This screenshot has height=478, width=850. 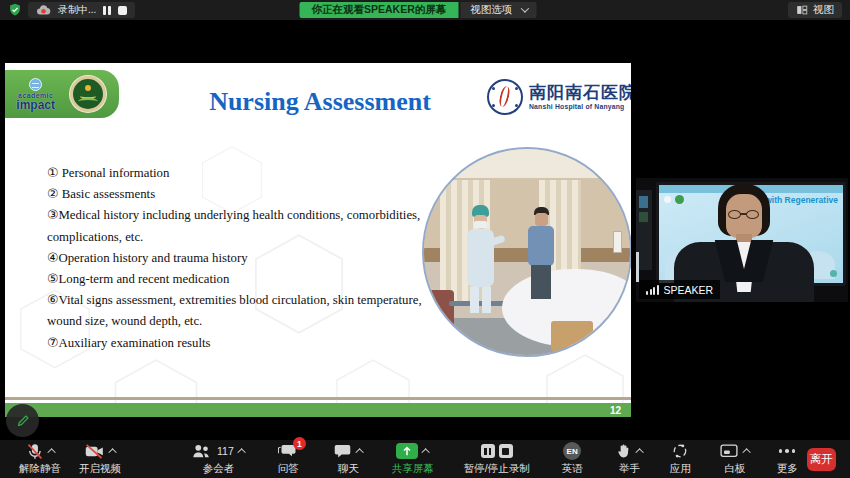 I want to click on participants-button: 117 参会者, so click(x=218, y=459).